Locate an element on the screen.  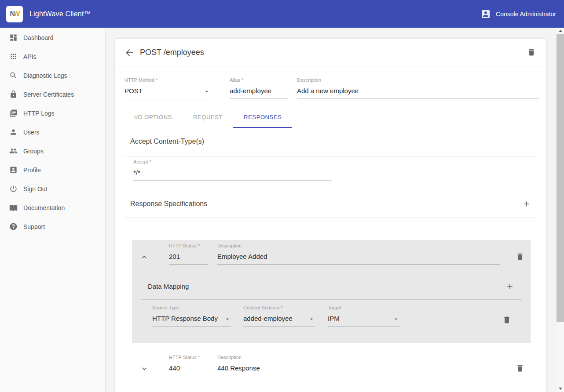
sidebar-item-label: Users is located at coordinates (32, 132).